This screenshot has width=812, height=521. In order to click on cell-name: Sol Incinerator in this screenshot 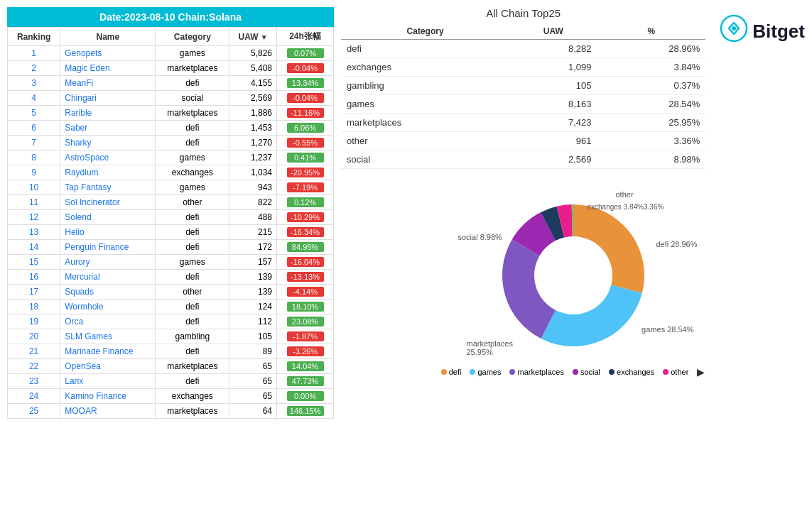, I will do `click(108, 203)`.